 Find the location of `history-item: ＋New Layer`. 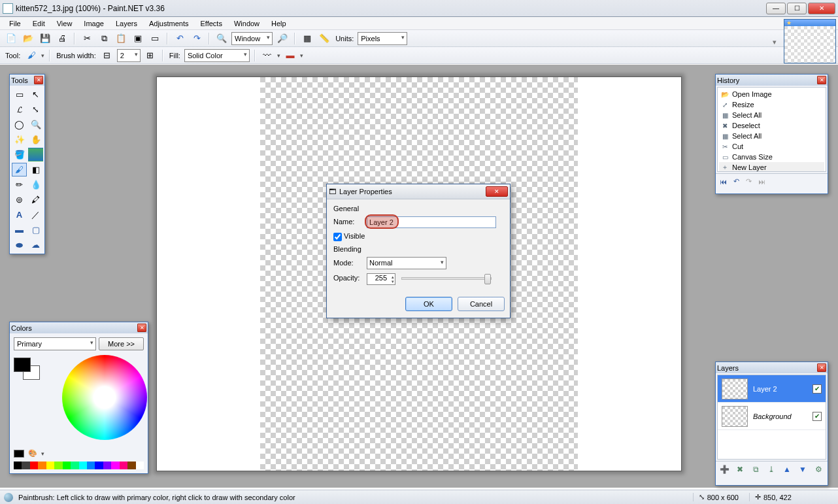

history-item: ＋New Layer is located at coordinates (771, 167).